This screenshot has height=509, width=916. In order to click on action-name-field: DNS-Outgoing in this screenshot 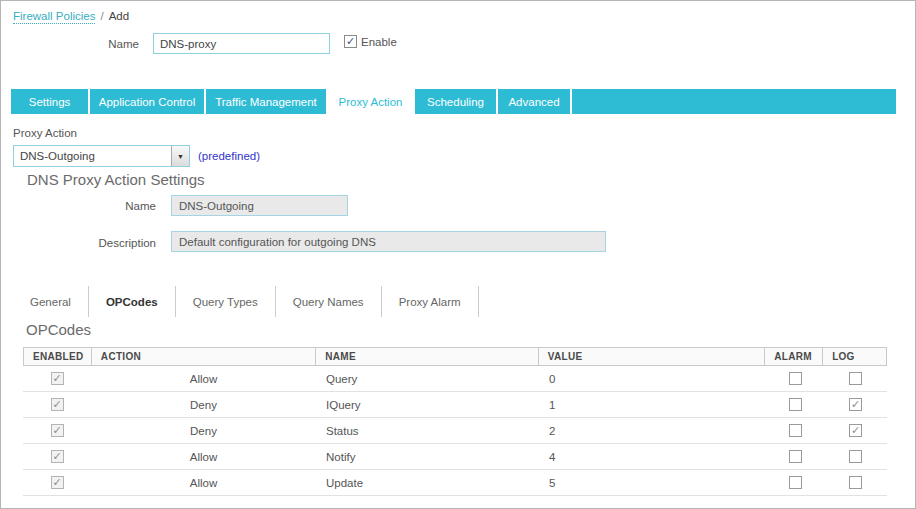, I will do `click(260, 206)`.